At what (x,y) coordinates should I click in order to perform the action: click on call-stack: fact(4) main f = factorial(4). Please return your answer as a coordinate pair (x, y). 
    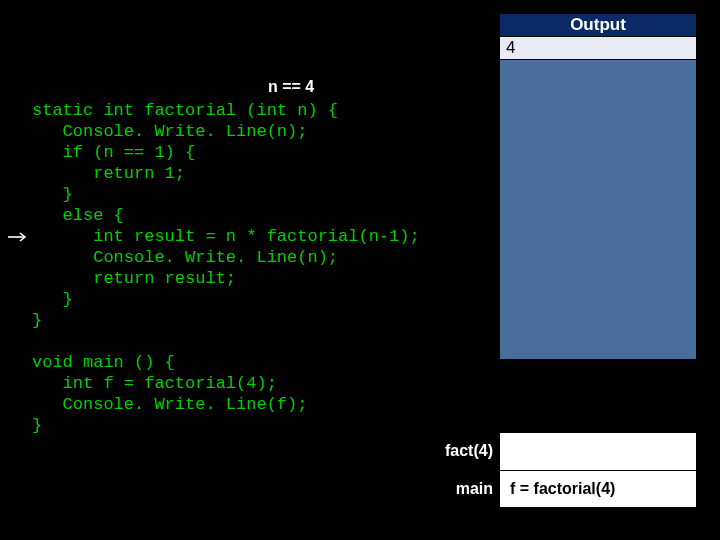
    Looking at the image, I should click on (567, 470).